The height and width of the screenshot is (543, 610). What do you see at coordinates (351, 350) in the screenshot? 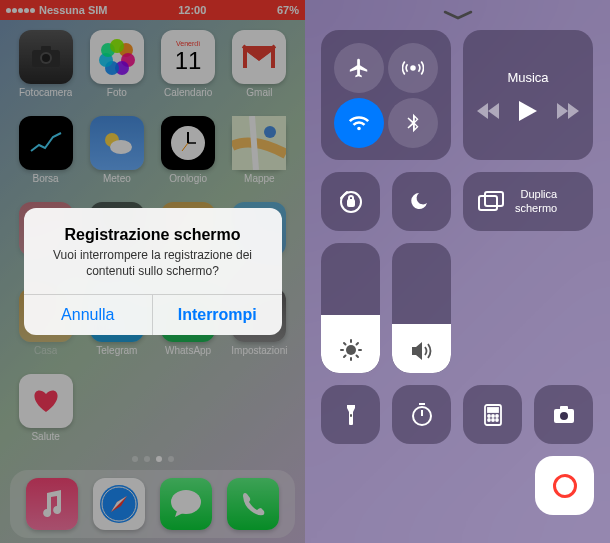
I see `brightness-icon` at bounding box center [351, 350].